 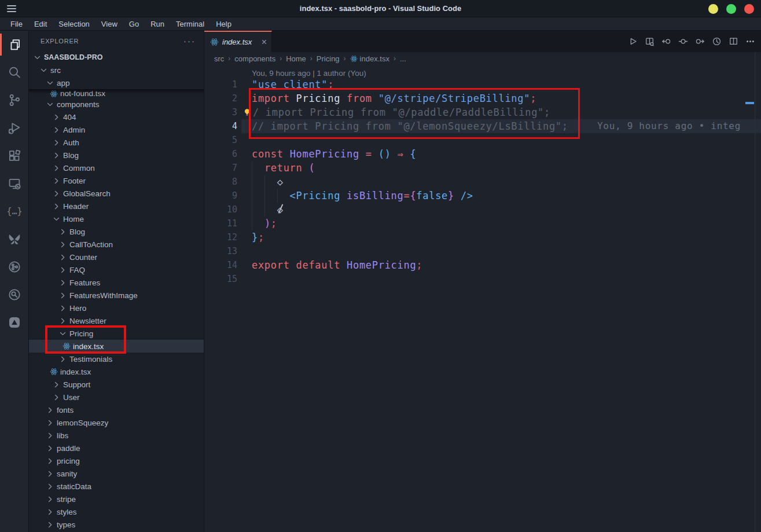 I want to click on minimize-light, so click(x=713, y=9).